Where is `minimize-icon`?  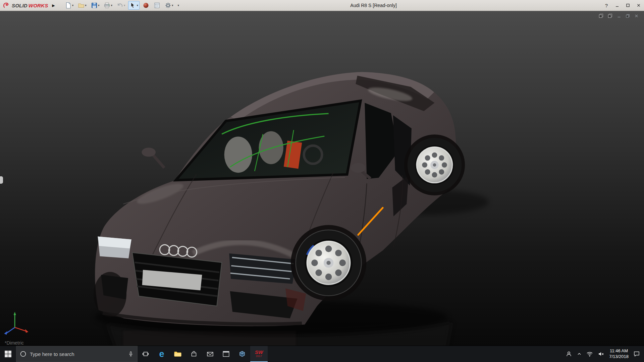
minimize-icon is located at coordinates (617, 5).